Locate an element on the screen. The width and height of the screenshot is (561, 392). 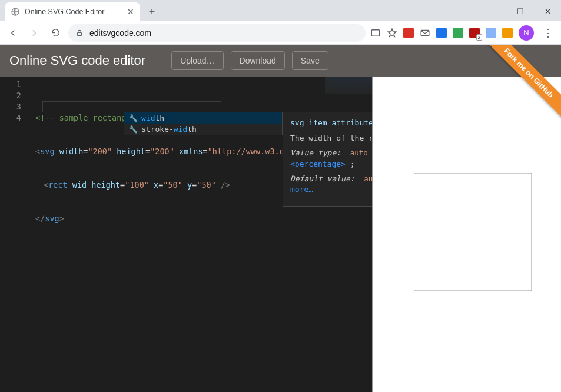
line-number: 1 is located at coordinates (11, 85).